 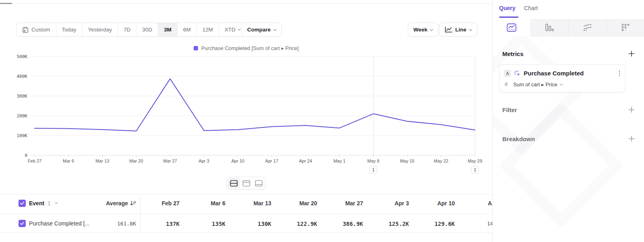 What do you see at coordinates (441, 161) in the screenshot?
I see `x-axis-tick: May 22` at bounding box center [441, 161].